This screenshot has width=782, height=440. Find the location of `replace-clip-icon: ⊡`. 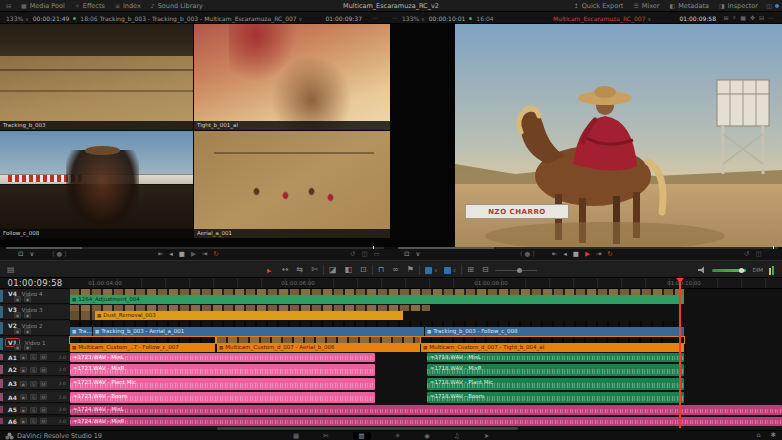

replace-clip-icon: ⊡ is located at coordinates (364, 270).